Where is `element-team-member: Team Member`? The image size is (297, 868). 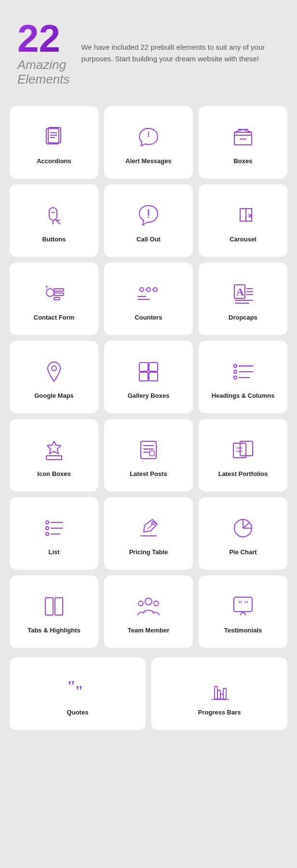 element-team-member: Team Member is located at coordinates (148, 612).